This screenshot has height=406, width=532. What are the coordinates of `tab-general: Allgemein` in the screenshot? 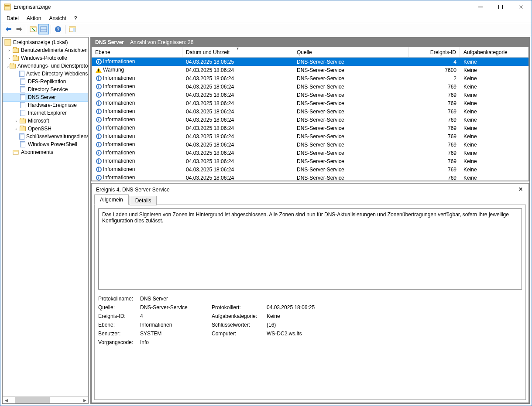 It's located at (112, 200).